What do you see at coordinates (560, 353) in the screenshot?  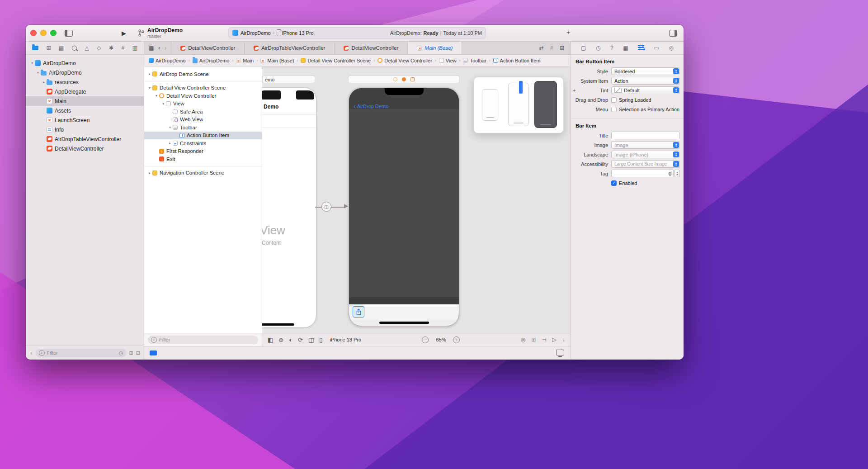 I see `device-bezels-toggle-icon` at bounding box center [560, 353].